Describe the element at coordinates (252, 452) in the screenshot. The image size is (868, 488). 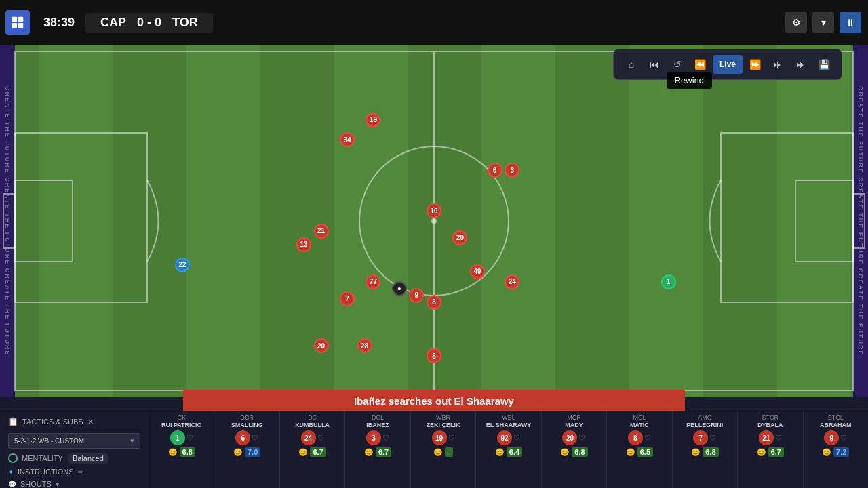
I see `rating-value: 7.0` at that location.